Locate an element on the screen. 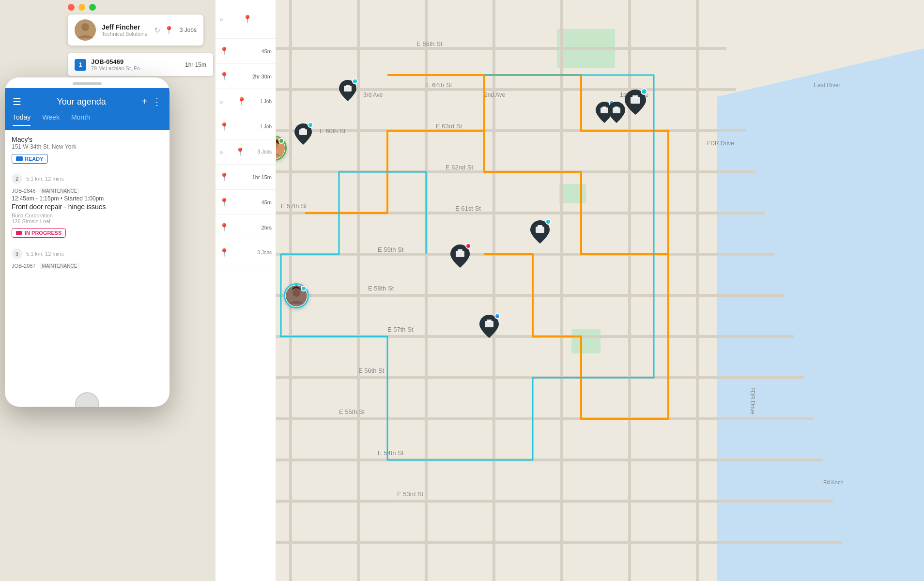 The height and width of the screenshot is (581, 924). svg-text: FDR Drive is located at coordinates (753, 401).